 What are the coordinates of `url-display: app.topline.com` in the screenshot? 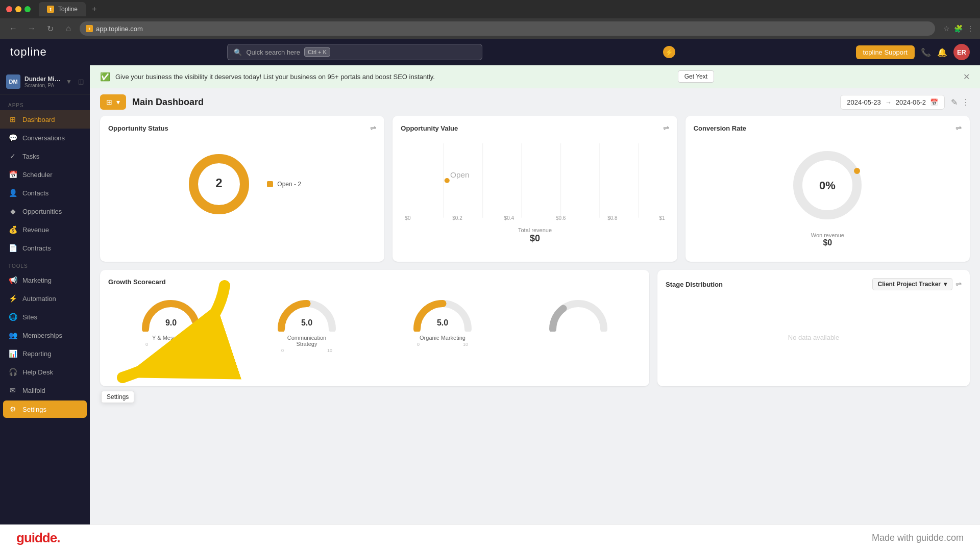 It's located at (119, 29).